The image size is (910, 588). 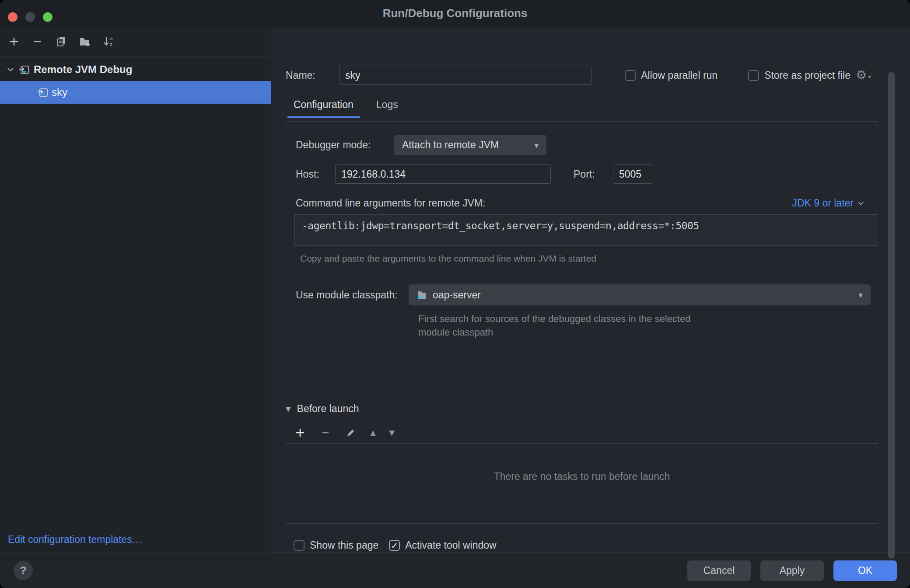 What do you see at coordinates (395, 545) in the screenshot?
I see `activate-tool-window-checkbox: ✓` at bounding box center [395, 545].